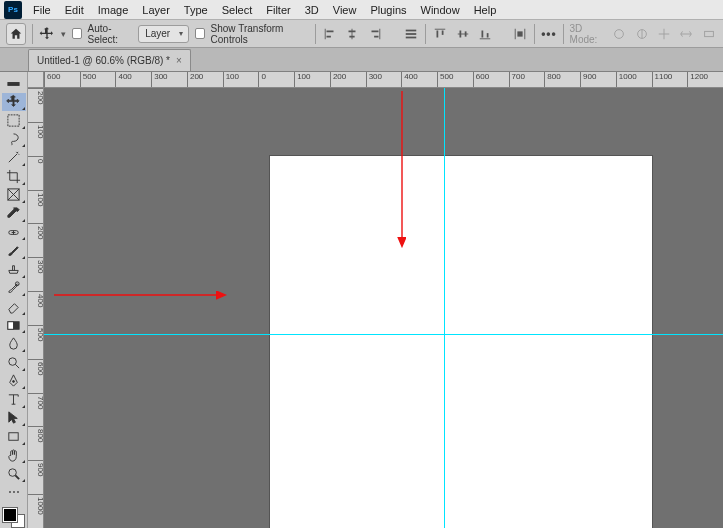 Image resolution: width=723 pixels, height=528 pixels. What do you see at coordinates (156, 10) in the screenshot?
I see `menu-layer: Layer` at bounding box center [156, 10].